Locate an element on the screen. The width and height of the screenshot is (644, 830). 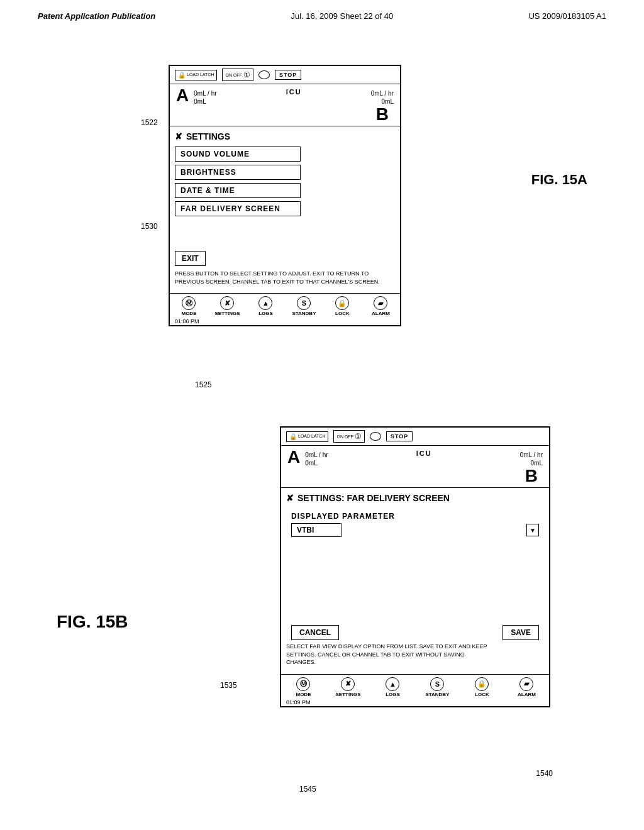
instruction-15b: SELECT FAR VIEW DISPLAY OPTION FROM LIST… is located at coordinates (390, 655).